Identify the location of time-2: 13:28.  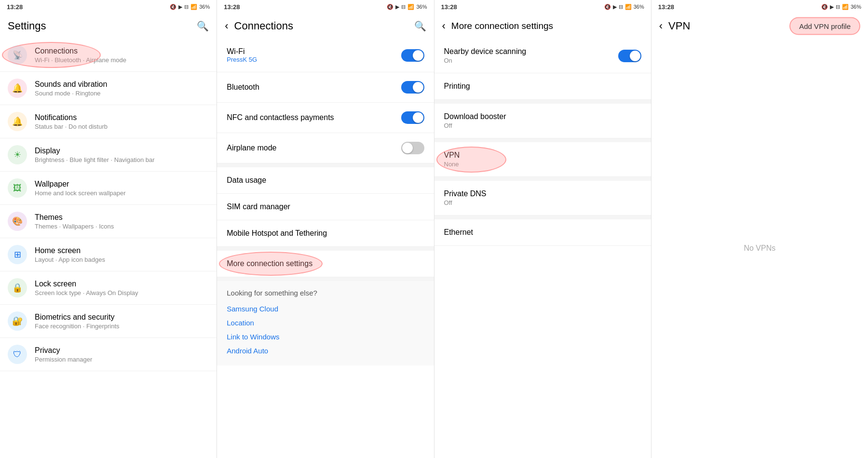
(231, 7).